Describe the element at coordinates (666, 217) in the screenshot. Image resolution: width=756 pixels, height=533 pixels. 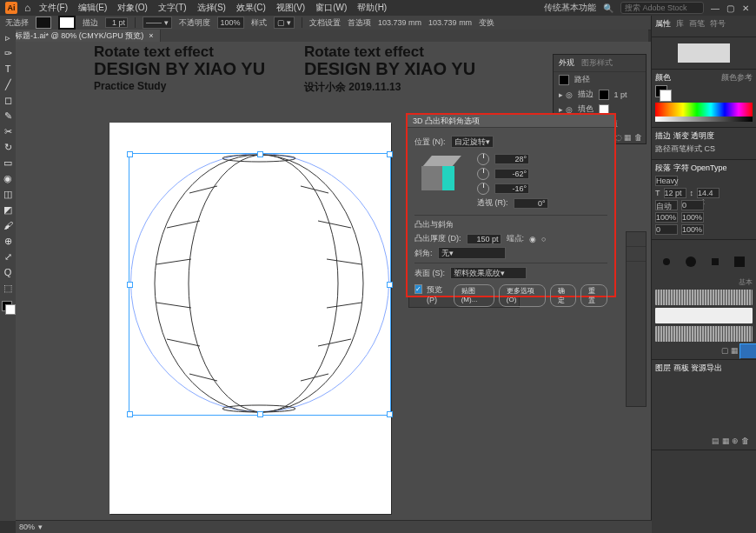
I see `vscale-input: 100%` at that location.